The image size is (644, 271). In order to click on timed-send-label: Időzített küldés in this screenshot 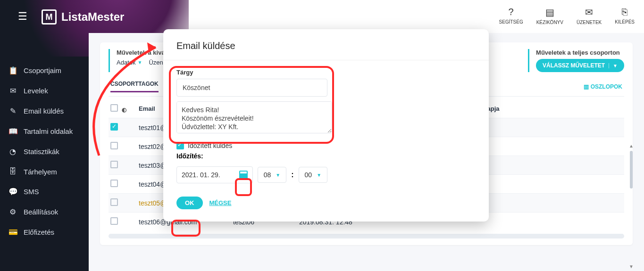, I will do `click(210, 146)`.